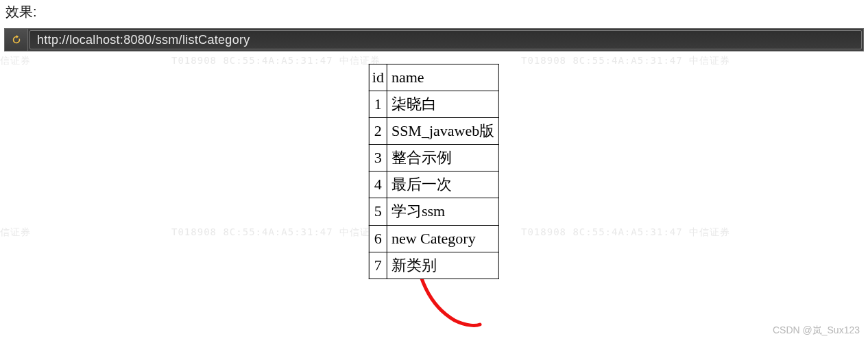  I want to click on refresh-icon, so click(16, 40).